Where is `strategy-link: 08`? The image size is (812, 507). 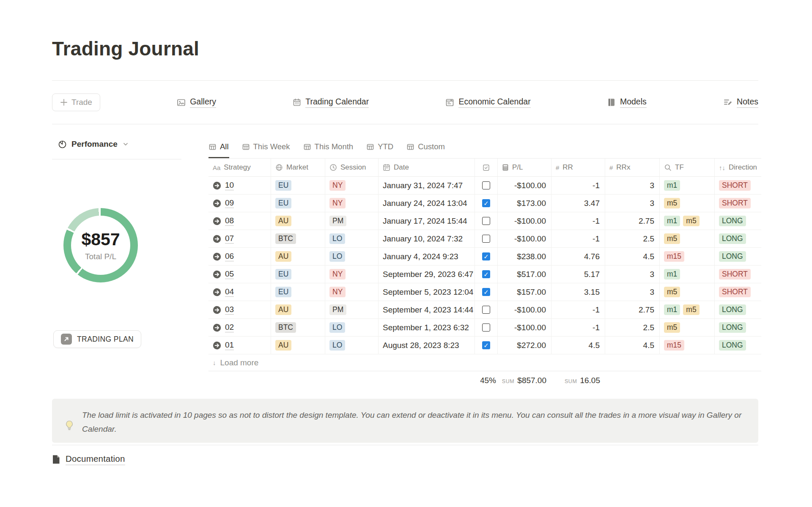
strategy-link: 08 is located at coordinates (229, 221).